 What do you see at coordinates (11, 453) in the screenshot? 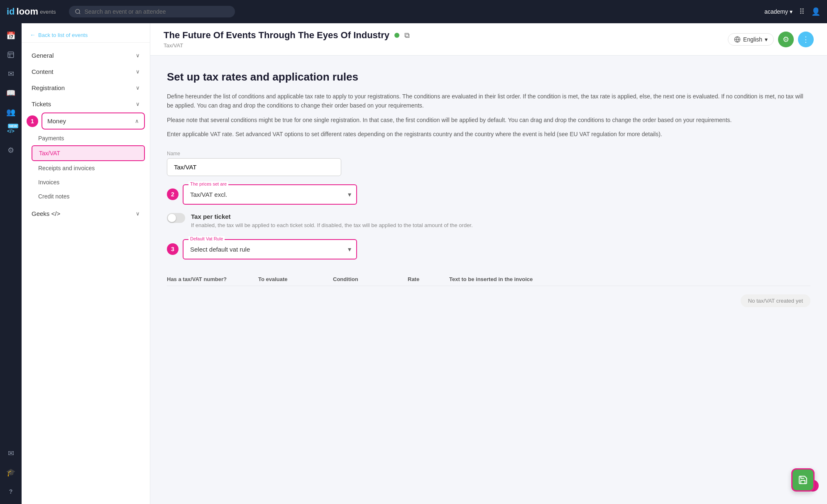
I see `sidebar-item-contact: ✉` at bounding box center [11, 453].